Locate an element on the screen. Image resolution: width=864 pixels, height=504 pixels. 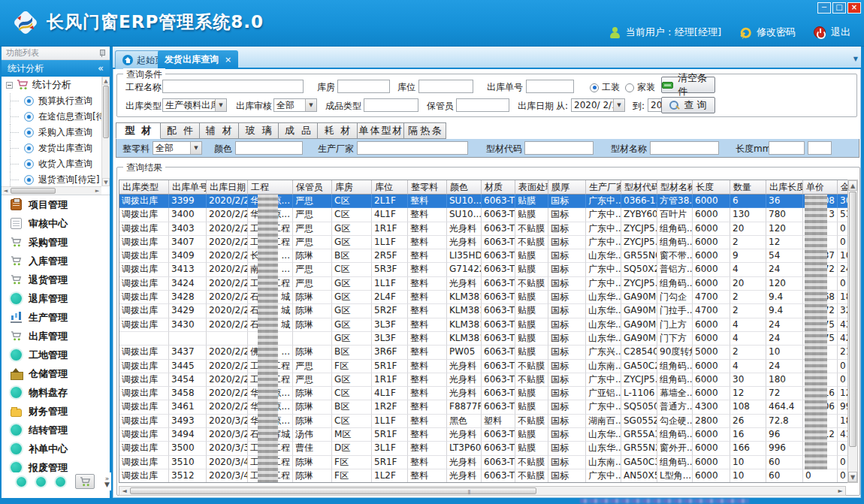
column-header: 出库类型 is located at coordinates (144, 188).